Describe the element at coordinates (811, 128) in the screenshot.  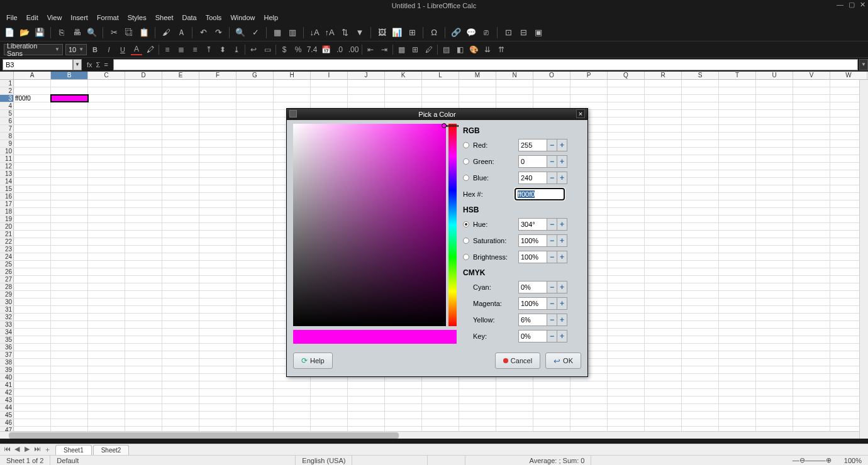
I see `cell-V7` at that location.